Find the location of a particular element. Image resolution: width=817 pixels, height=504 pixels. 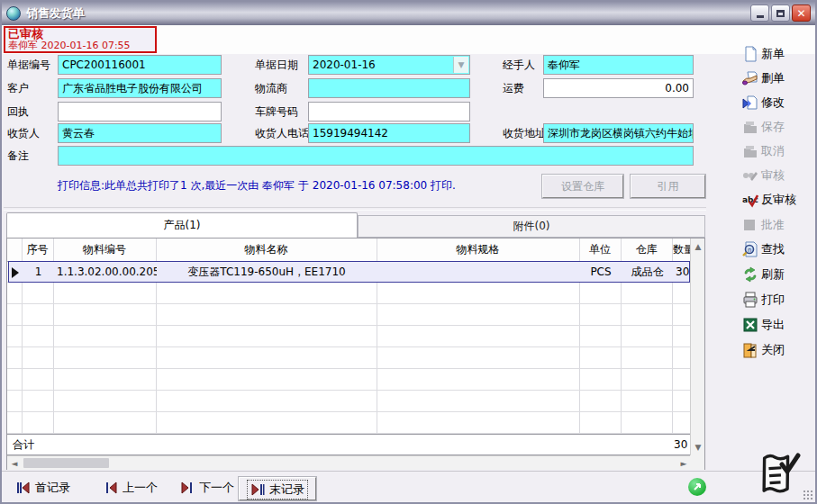

plate-no-field is located at coordinates (389, 112).